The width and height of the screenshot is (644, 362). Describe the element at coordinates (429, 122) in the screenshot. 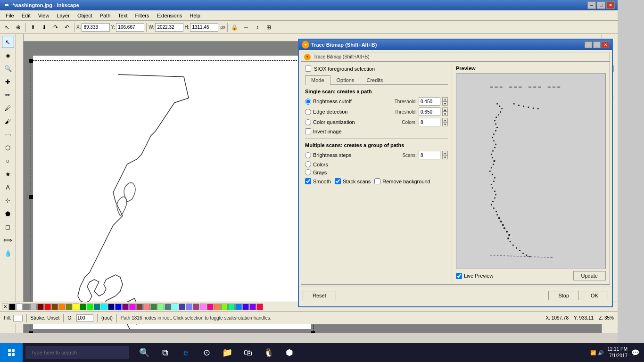

I see `colors-input` at that location.